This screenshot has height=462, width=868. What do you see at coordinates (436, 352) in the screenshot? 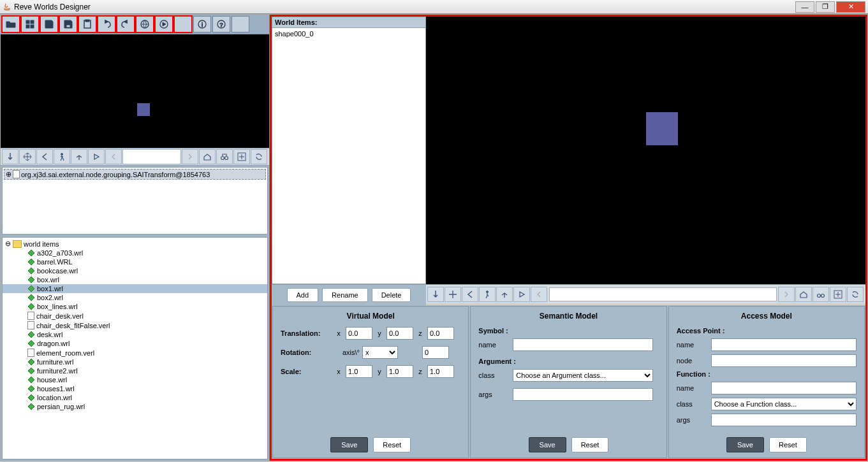
I see `vm-rotangle-input` at bounding box center [436, 352].